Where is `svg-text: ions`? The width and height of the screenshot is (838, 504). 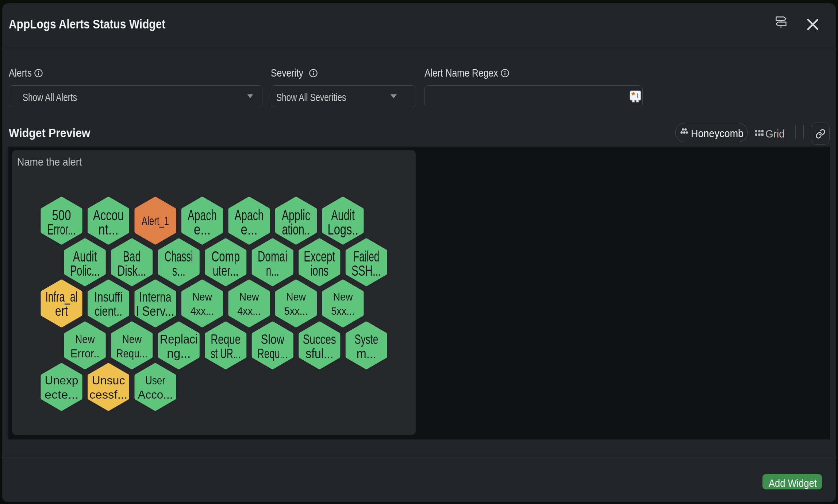
svg-text: ions is located at coordinates (319, 271).